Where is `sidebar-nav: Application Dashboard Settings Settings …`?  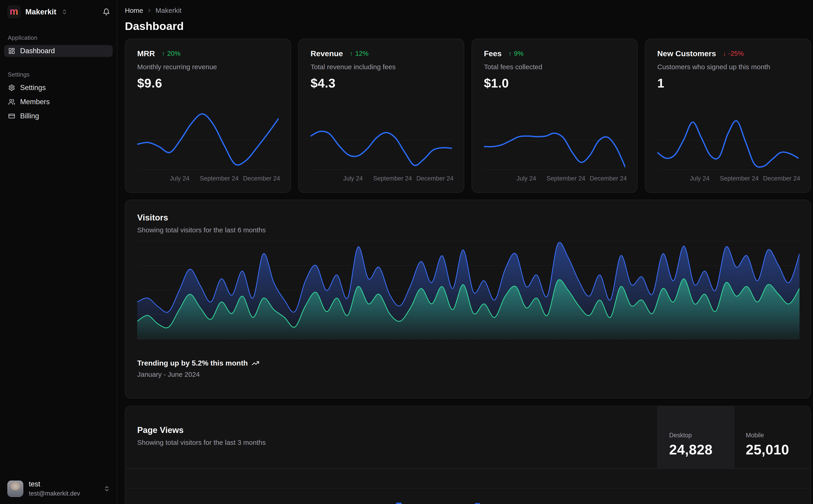
sidebar-nav: Application Dashboard Settings Settings … is located at coordinates (58, 74).